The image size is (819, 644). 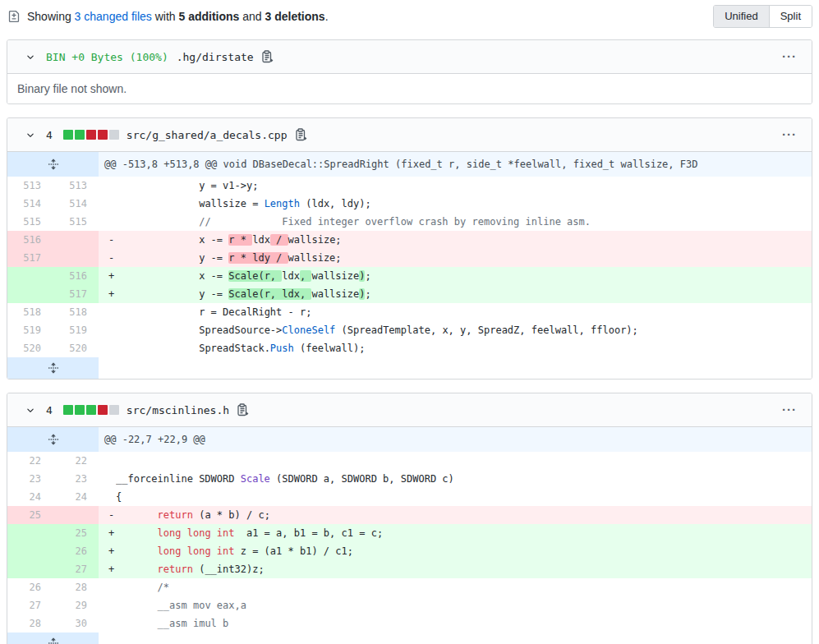 I want to click on code-segment: wallsize, so click(x=335, y=276).